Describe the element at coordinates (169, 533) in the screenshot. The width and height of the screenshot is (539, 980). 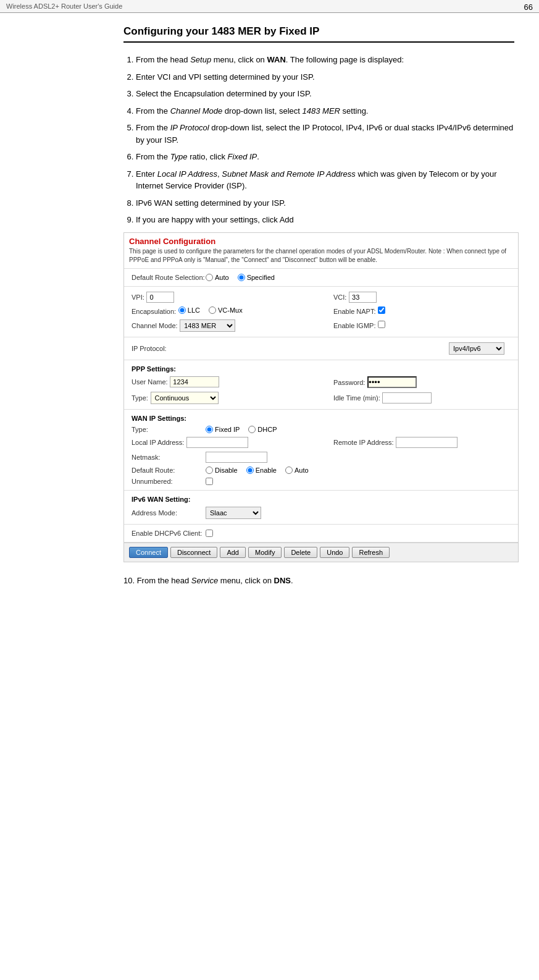
I see `dhcpv6-label: Enable DHCPv6 Client:` at that location.